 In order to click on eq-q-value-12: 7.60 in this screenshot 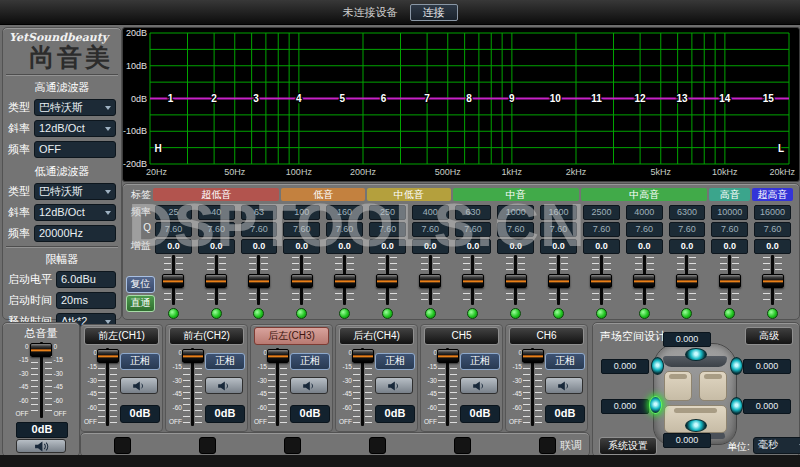, I will do `click(644, 230)`.